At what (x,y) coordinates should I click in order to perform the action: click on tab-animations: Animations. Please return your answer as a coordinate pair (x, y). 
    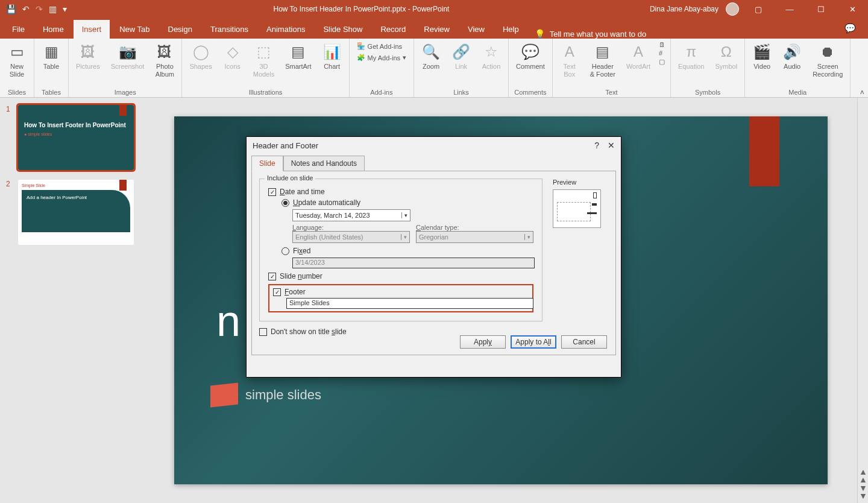
    Looking at the image, I should click on (286, 29).